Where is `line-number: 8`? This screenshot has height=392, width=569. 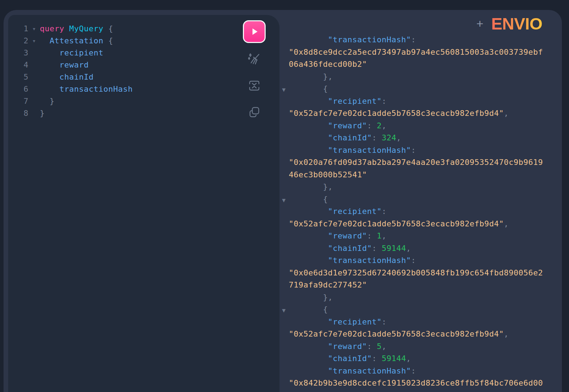 line-number: 8 is located at coordinates (18, 113).